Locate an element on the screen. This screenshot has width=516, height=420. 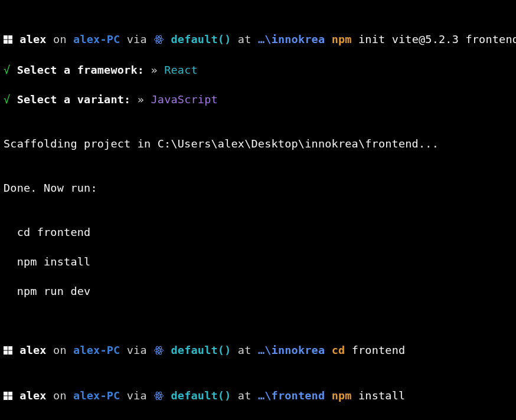
choice-text: React is located at coordinates (181, 70).